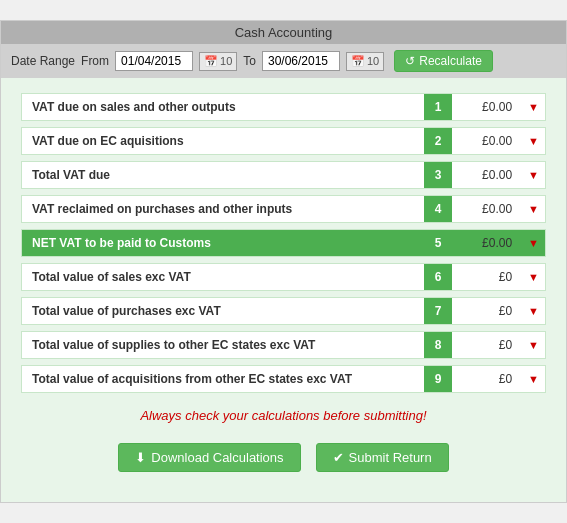 Image resolution: width=567 pixels, height=523 pixels. Describe the element at coordinates (284, 209) in the screenshot. I see `vat-row: VAT reclaimed on purchases and other inp…` at that location.